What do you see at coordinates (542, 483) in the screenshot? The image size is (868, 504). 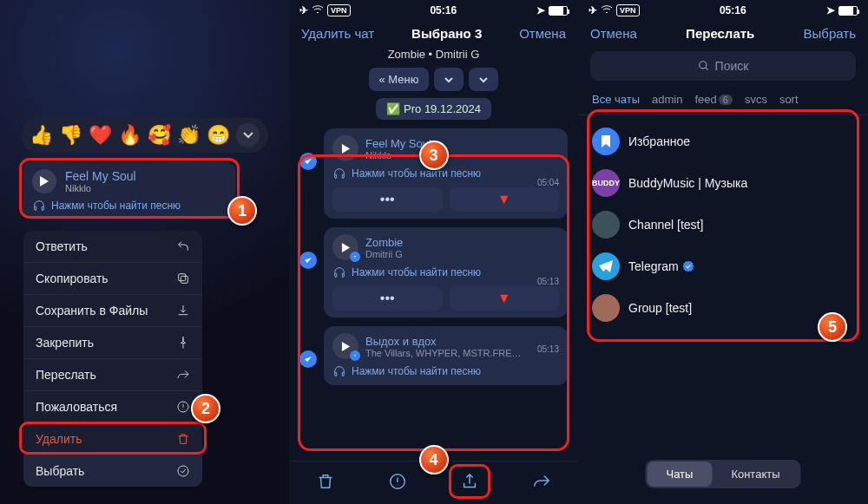 I see `toolbar-forward` at bounding box center [542, 483].